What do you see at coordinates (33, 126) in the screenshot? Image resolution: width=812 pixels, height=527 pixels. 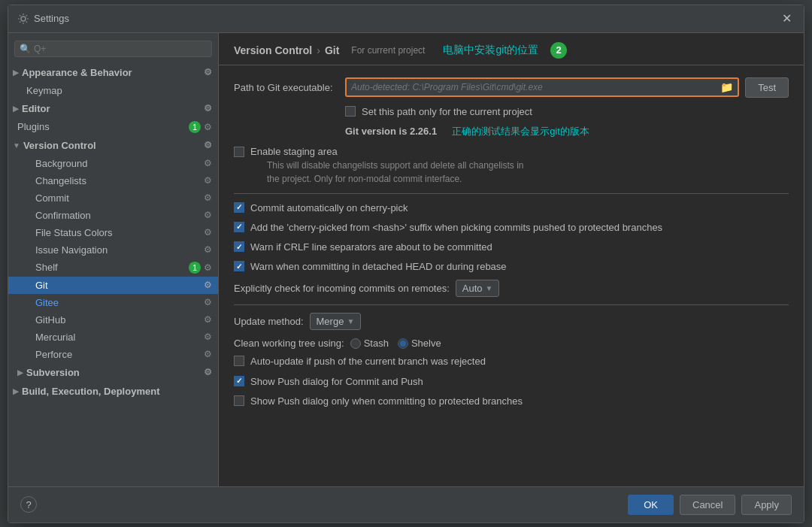 I see `sidebar-item-label: Plugins` at bounding box center [33, 126].